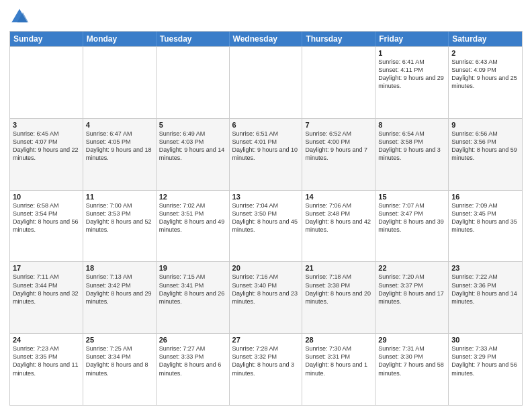 This screenshot has width=532, height=411. I want to click on day-number: 1, so click(412, 53).